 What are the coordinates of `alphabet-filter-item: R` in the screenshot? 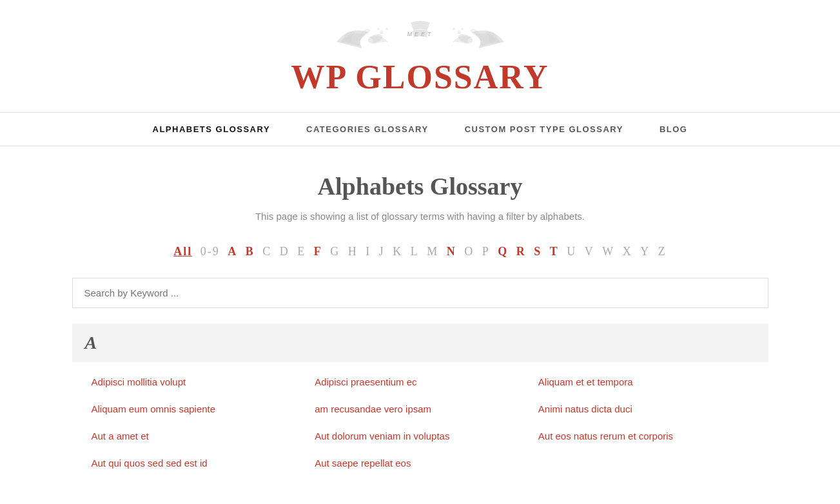 It's located at (521, 251).